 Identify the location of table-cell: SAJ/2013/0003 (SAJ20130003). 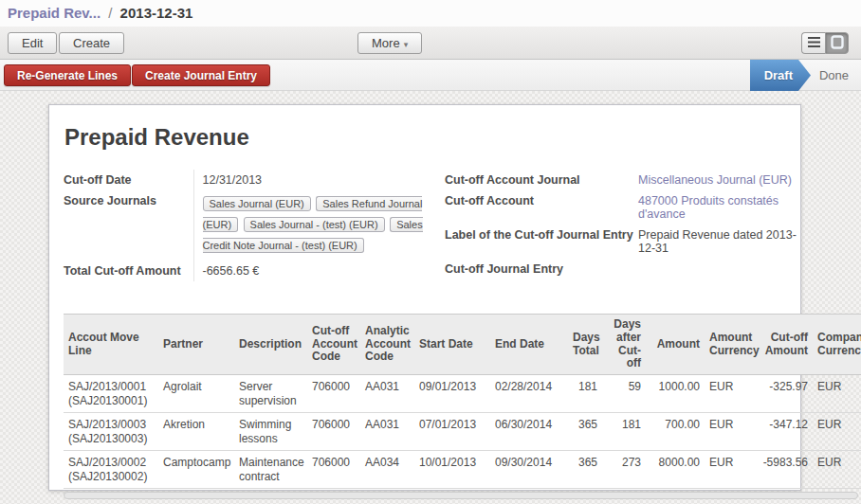
(111, 432).